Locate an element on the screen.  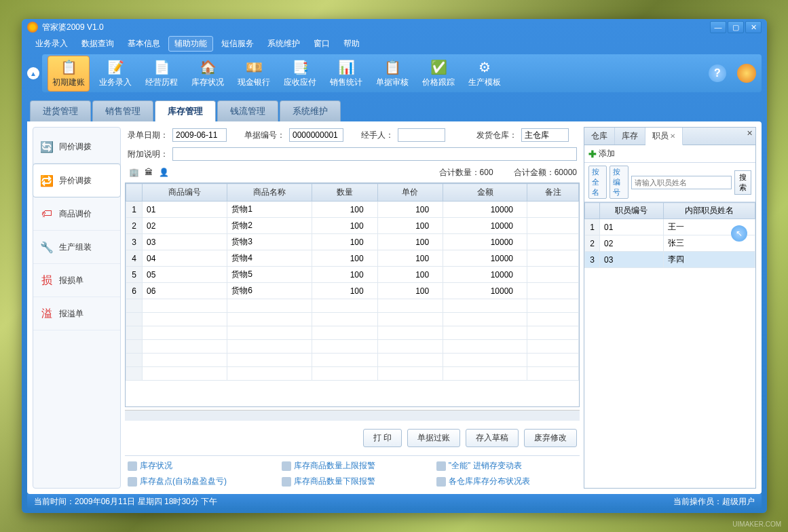
minimize-button: — is located at coordinates (718, 27).